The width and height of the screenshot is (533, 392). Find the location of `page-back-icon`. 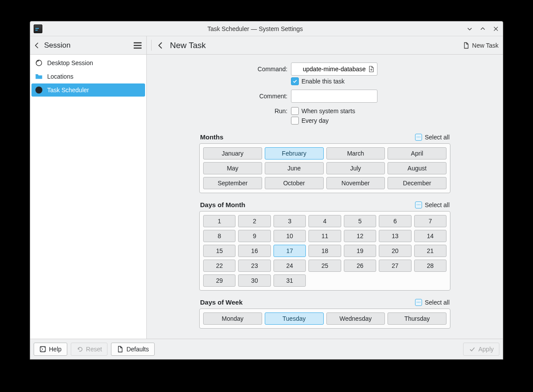

page-back-icon is located at coordinates (161, 45).